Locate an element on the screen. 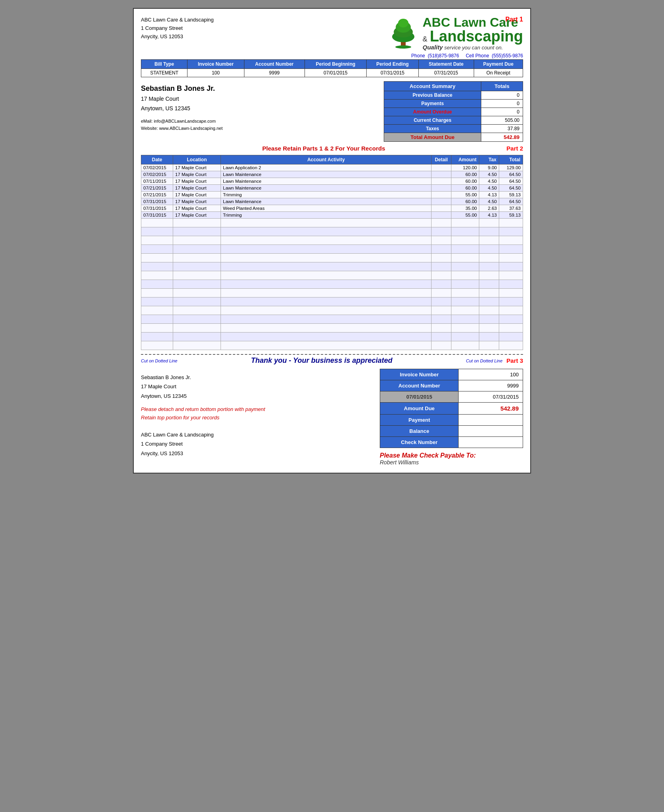 The image size is (664, 812). customer-address2: Anytown, US 12345 is located at coordinates (262, 109).